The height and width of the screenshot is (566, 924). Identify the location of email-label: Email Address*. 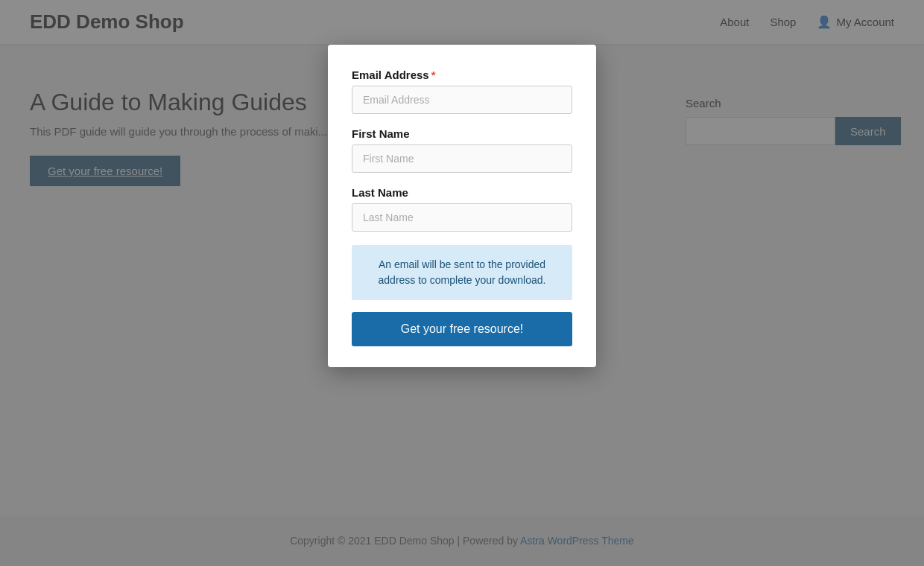
(462, 74).